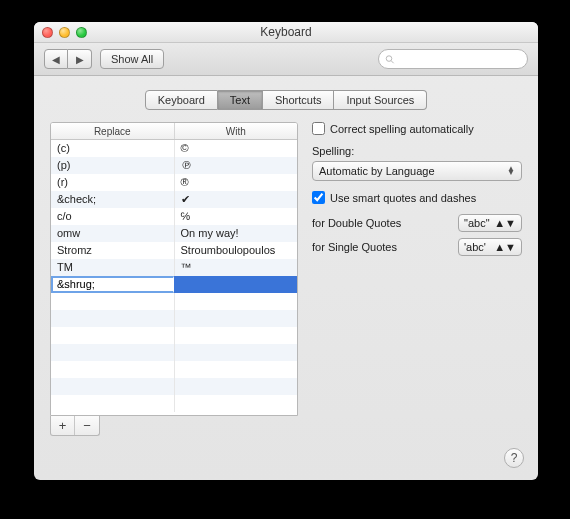 The width and height of the screenshot is (570, 519). Describe the element at coordinates (236, 268) in the screenshot. I see `cell-with: ™` at that location.